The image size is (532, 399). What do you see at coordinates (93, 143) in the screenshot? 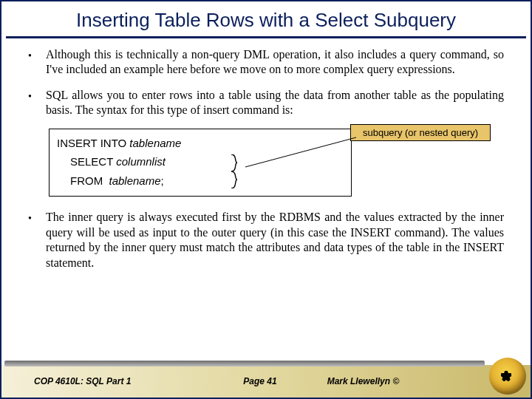
I see `kw-insert-into: INSERT INTO` at bounding box center [93, 143].